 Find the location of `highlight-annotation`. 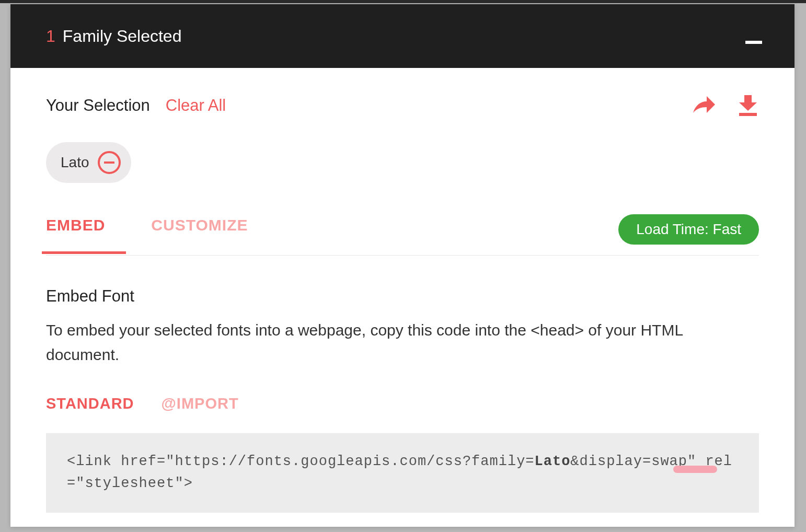

highlight-annotation is located at coordinates (695, 469).